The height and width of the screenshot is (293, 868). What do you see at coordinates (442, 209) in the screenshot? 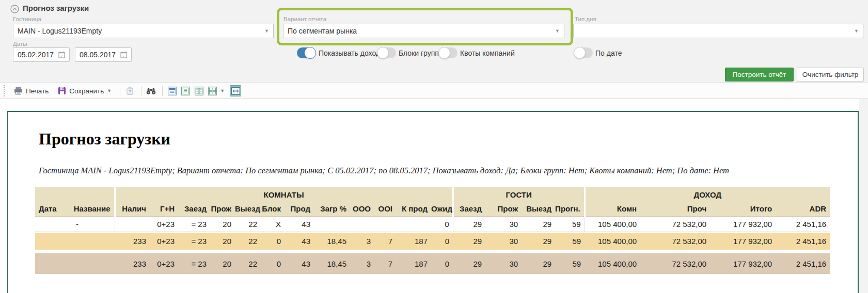
I see `column-header: Ожид` at bounding box center [442, 209].